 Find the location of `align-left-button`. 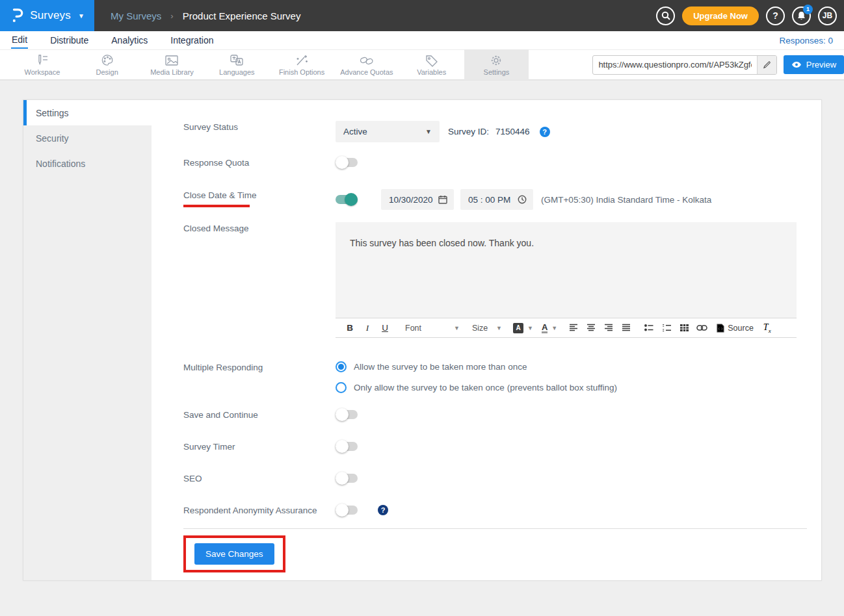

align-left-button is located at coordinates (574, 328).